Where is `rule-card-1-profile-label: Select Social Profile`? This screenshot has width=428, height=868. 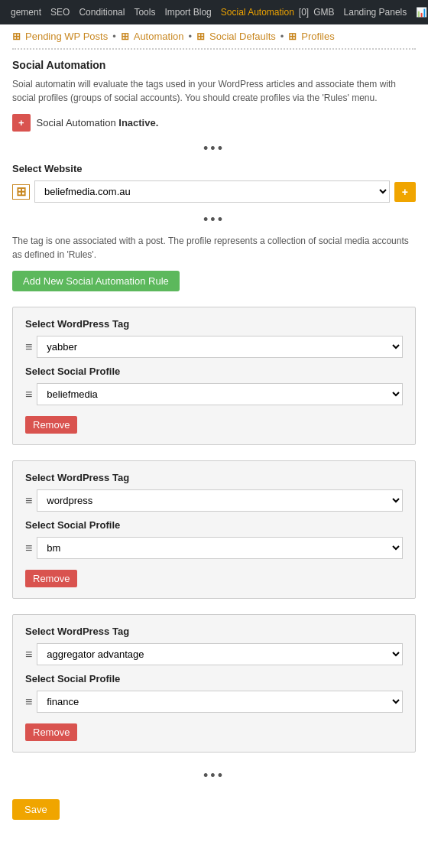
rule-card-1-profile-label: Select Social Profile is located at coordinates (214, 372).